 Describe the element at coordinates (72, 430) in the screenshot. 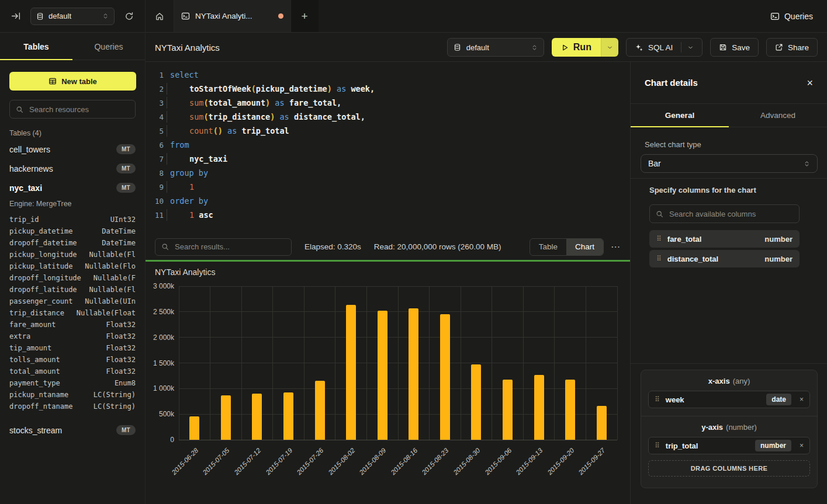

I see `table-row: stocks_stream MT` at that location.